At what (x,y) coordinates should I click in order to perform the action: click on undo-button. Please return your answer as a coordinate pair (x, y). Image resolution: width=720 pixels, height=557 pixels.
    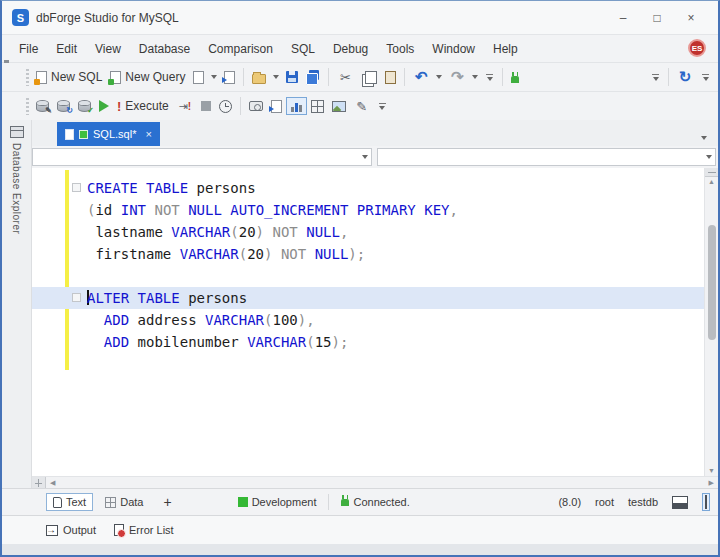
    Looking at the image, I should click on (421, 77).